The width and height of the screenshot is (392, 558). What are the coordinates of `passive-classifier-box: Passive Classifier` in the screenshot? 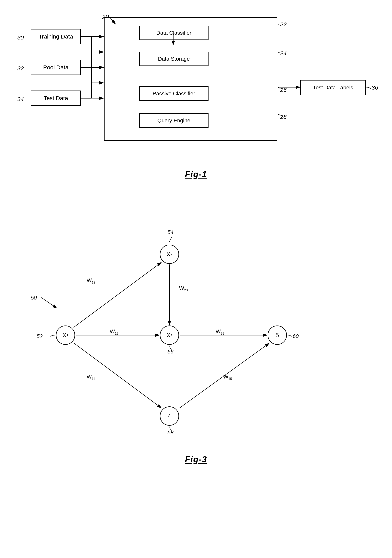 It's located at (174, 94).